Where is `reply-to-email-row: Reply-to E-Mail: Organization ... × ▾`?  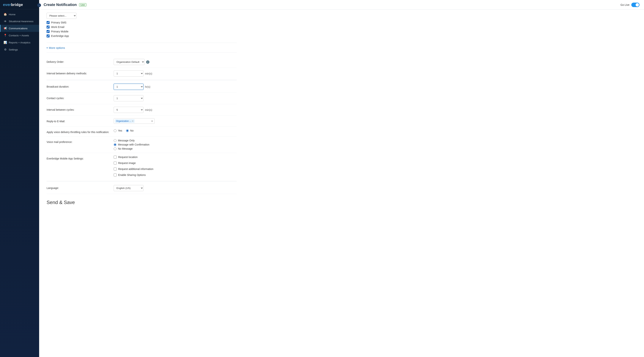 reply-to-email-row: Reply-to E-Mail: Organization ... × ▾ is located at coordinates (142, 121).